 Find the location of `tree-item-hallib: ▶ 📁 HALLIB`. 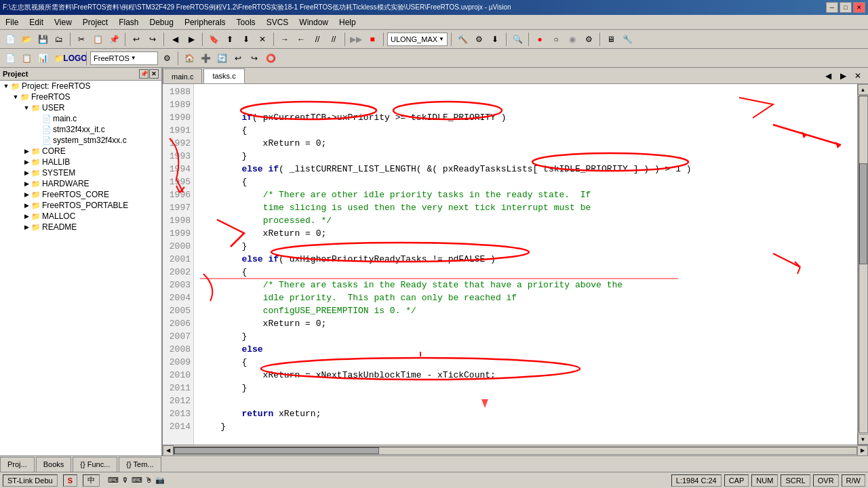

tree-item-hallib: ▶ 📁 HALLIB is located at coordinates (81, 162).